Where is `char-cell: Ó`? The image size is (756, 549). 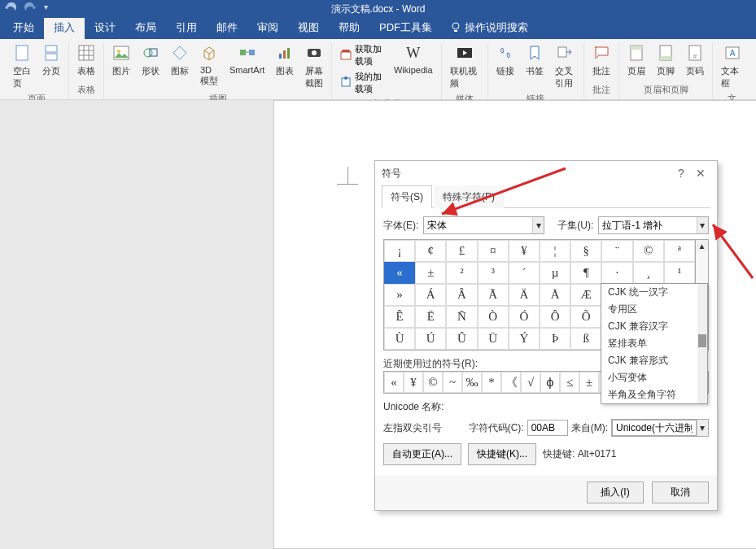 char-cell: Ó is located at coordinates (524, 317).